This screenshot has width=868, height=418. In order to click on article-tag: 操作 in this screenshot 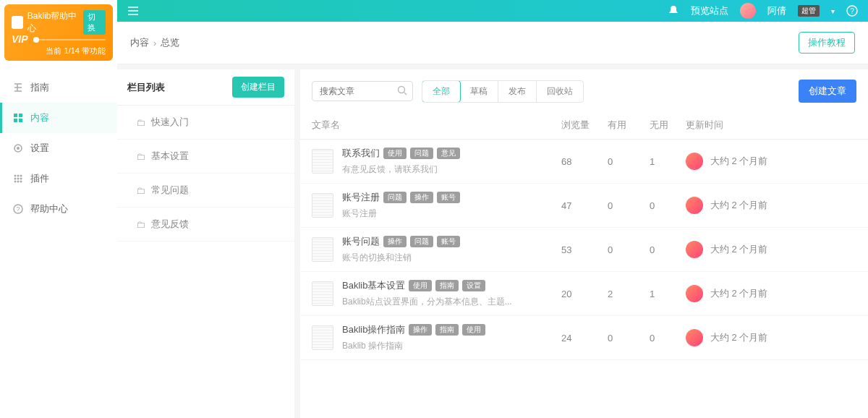, I will do `click(420, 330)`.